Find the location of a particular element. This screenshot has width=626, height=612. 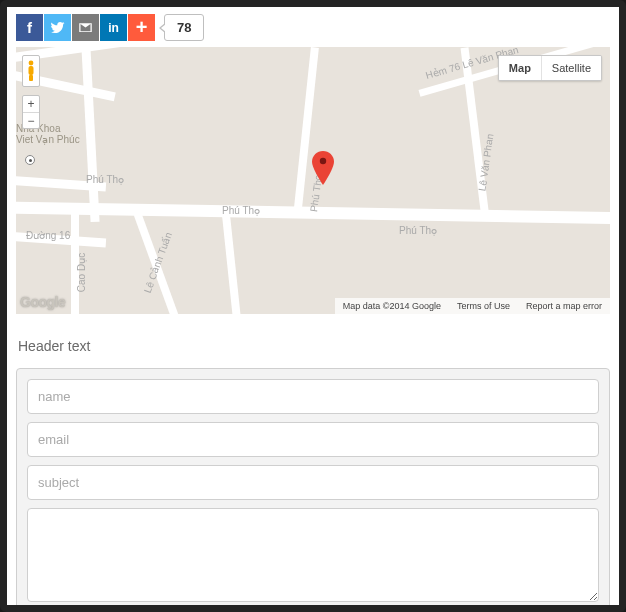

pegman-icon is located at coordinates (31, 71).